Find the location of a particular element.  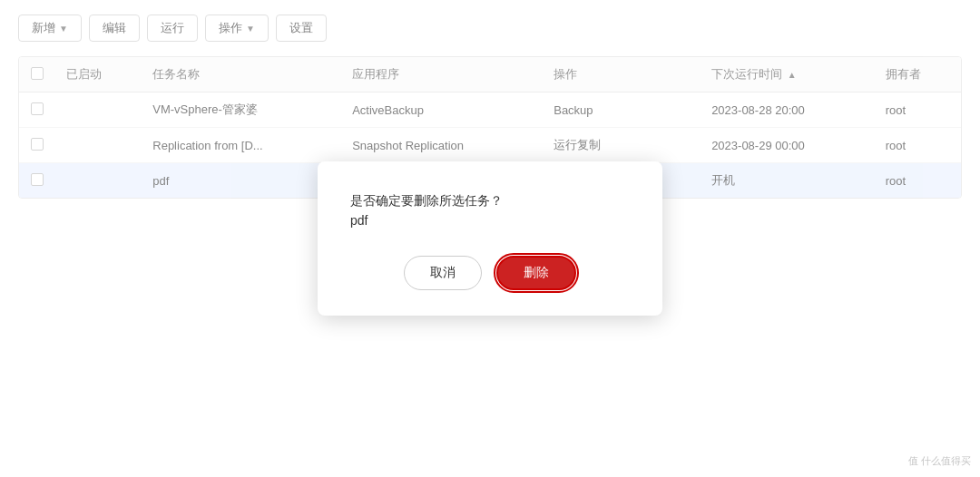

dialog-message-line1: 是否确定要删除所选任务？ is located at coordinates (490, 200).